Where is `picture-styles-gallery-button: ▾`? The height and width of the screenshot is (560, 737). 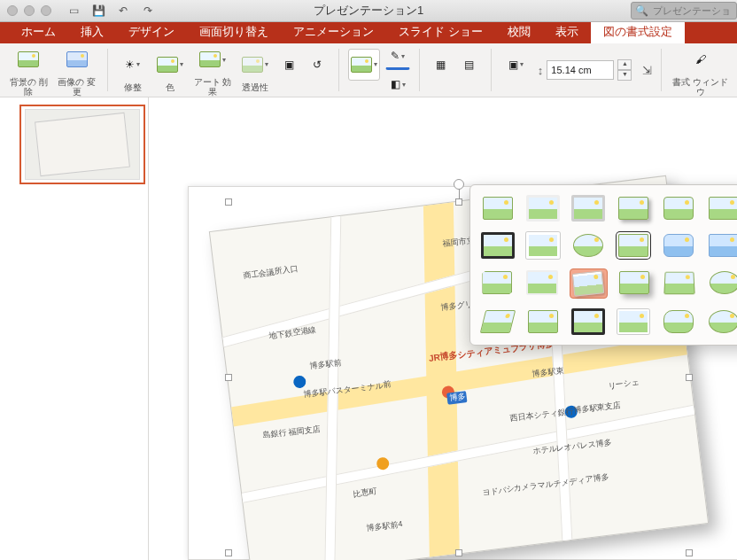 picture-styles-gallery-button: ▾ is located at coordinates (364, 65).